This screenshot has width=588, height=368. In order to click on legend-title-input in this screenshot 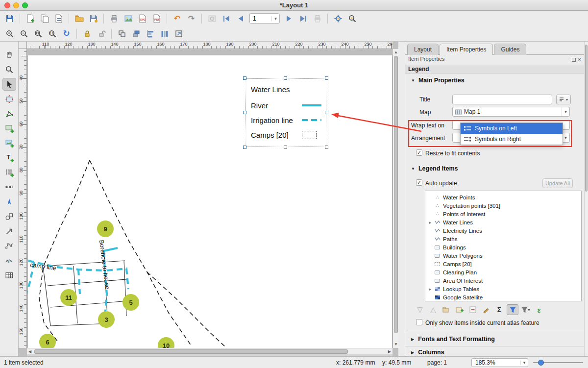, I will do `click(502, 99)`.